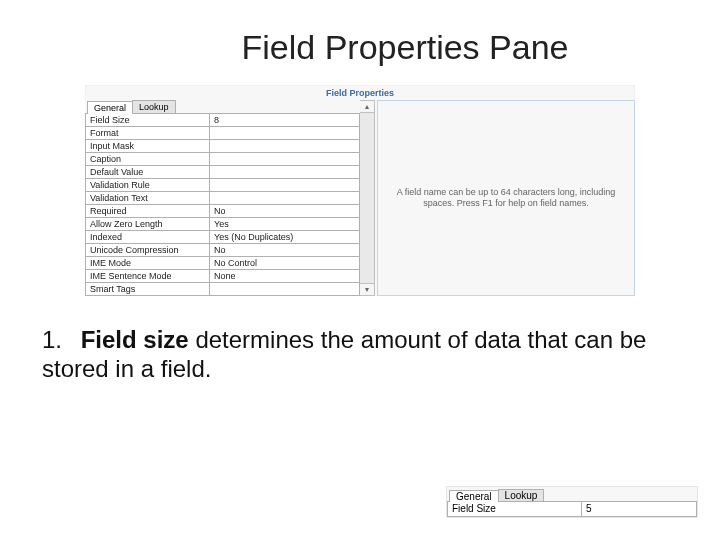 The width and height of the screenshot is (720, 540). What do you see at coordinates (154, 106) in the screenshot?
I see `tab-lookup: Lookup` at bounding box center [154, 106].